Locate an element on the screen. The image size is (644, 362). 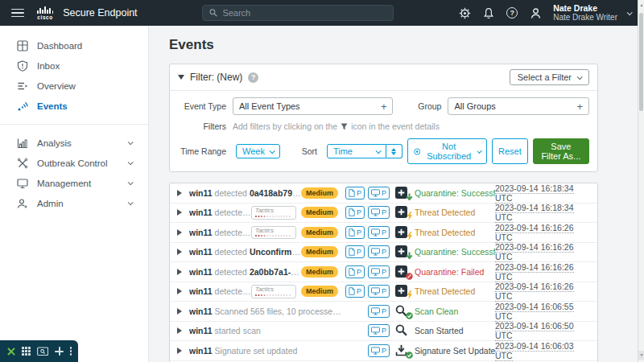
event-type-input: All Event Types + is located at coordinates (312, 106).